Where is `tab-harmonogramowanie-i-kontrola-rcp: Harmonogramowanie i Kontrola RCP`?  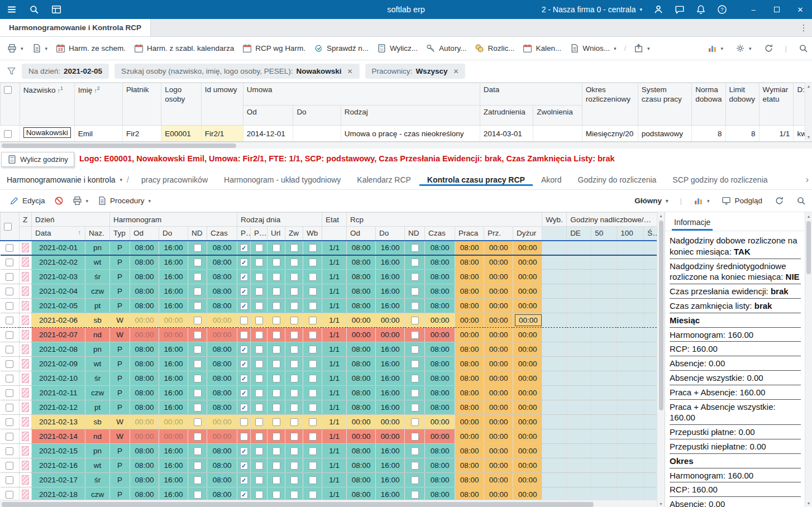
tab-harmonogramowanie-i-kontrola-rcp: Harmonogramowanie i Kontrola RCP is located at coordinates (75, 28).